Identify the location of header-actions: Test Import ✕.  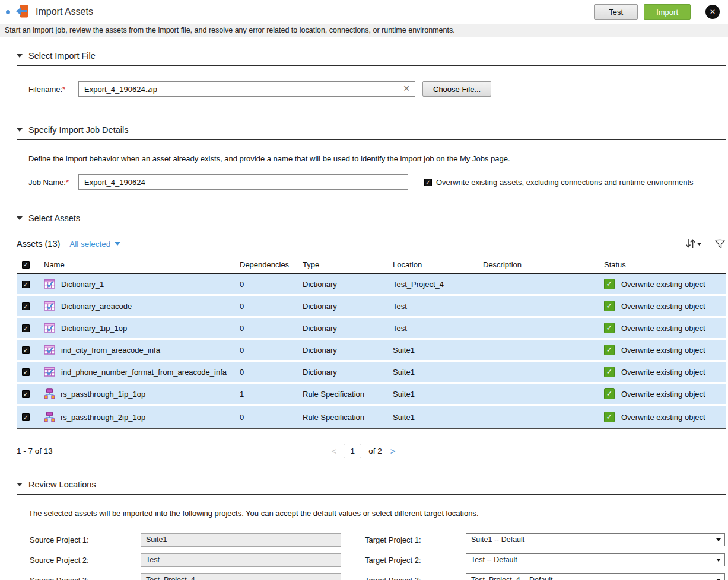
(657, 12).